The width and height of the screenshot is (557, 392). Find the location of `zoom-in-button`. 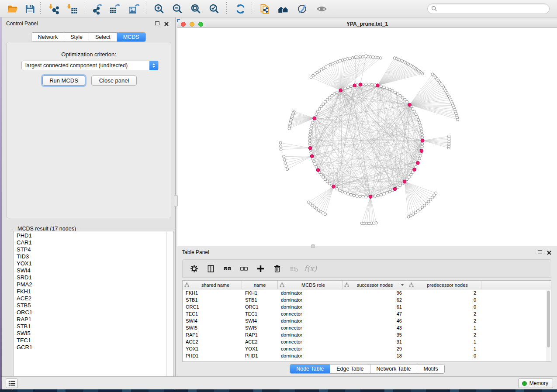

zoom-in-button is located at coordinates (159, 9).